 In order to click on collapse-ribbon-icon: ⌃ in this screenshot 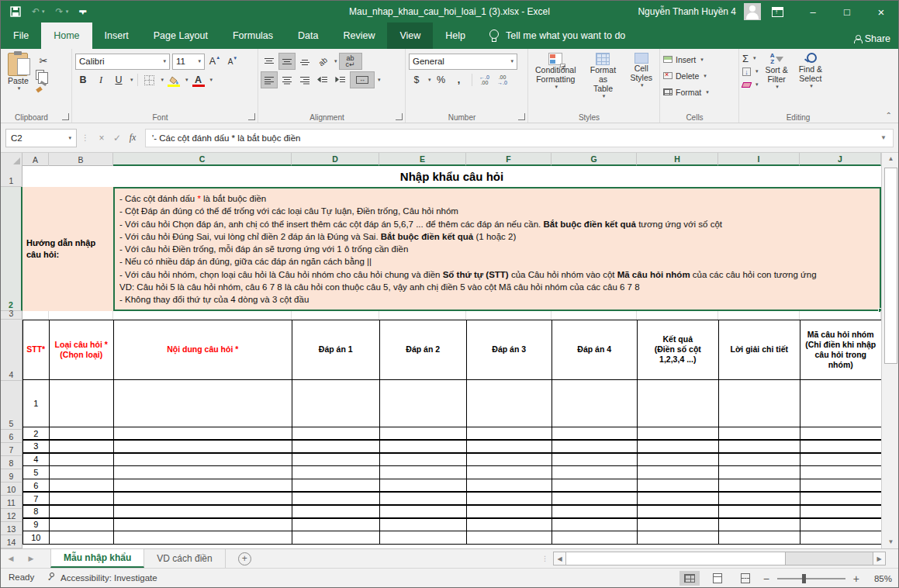, I will do `click(889, 115)`.